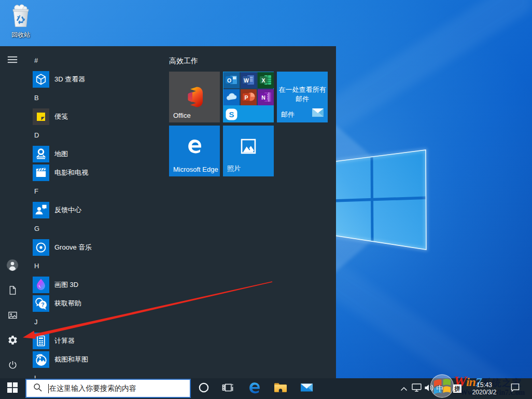 This screenshot has height=399, width=532. I want to click on feedback-icon, so click(41, 210).